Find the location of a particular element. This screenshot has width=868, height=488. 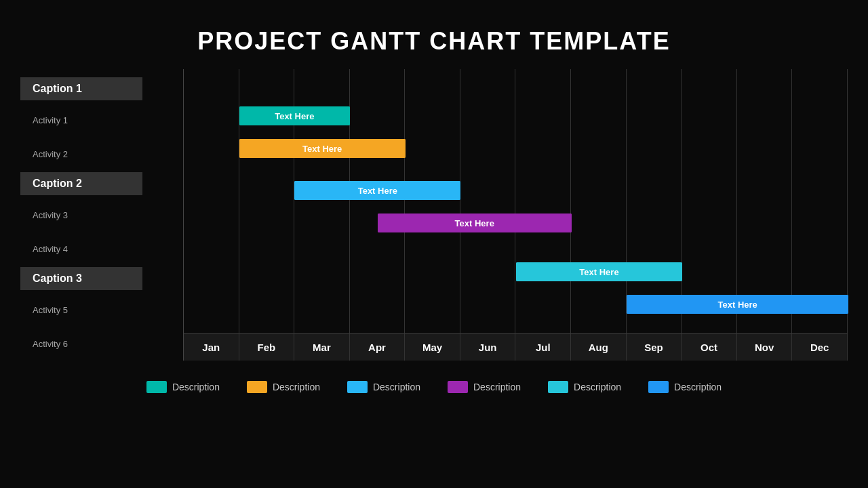

legend-item-l6: Description is located at coordinates (685, 387).